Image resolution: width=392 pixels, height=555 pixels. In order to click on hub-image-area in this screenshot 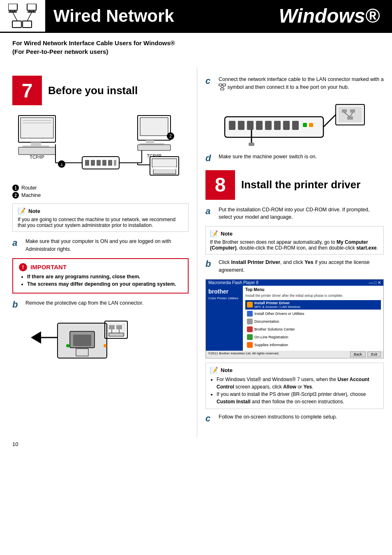, I will do `click(295, 123)`.